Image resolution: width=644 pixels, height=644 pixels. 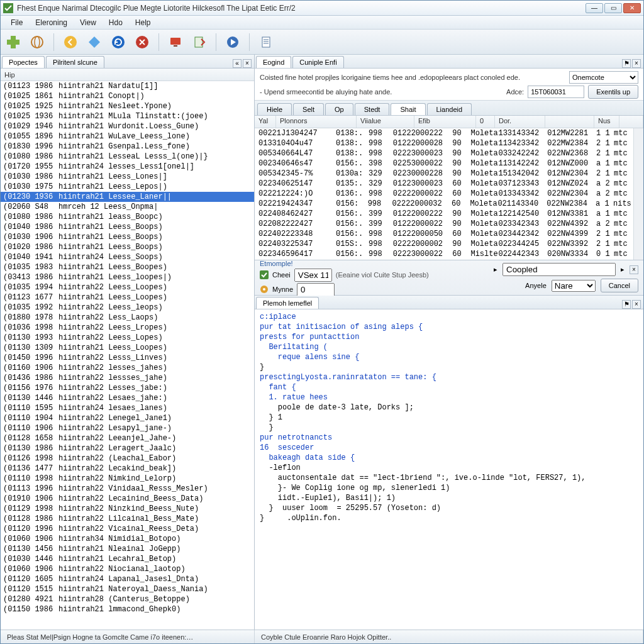 I want to click on list-item: (01025 1936hiintrah21 MLula Tlinstatt:(j…, so click(x=127, y=116).